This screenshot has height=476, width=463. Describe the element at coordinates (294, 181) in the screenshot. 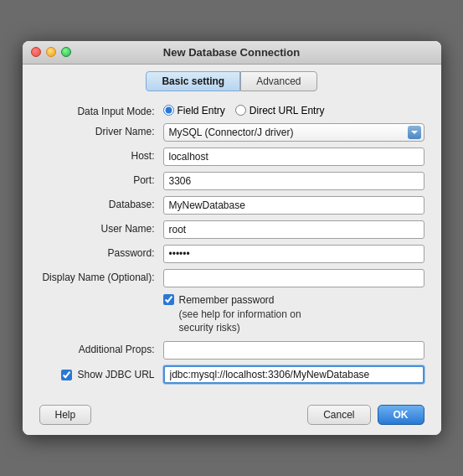

I see `port-control` at that location.